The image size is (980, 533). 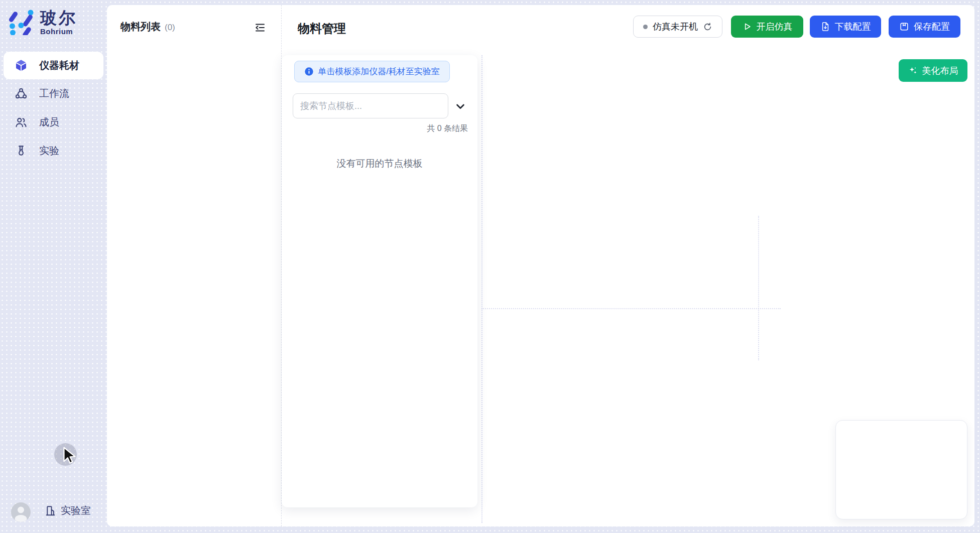 I want to click on play-icon, so click(x=747, y=27).